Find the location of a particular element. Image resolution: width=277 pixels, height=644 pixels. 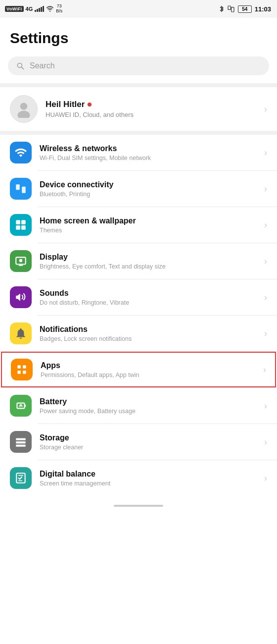

battery-settings-icon is located at coordinates (21, 406).